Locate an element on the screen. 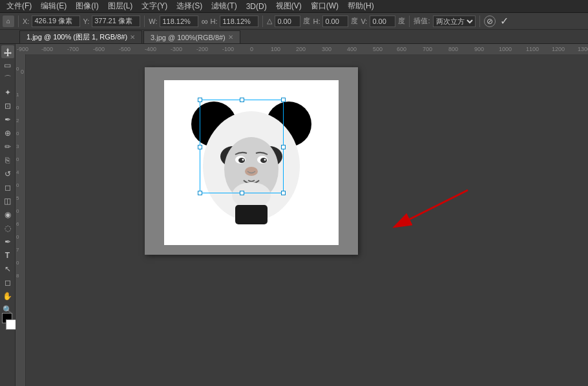 This screenshot has height=386, width=588. menu-bar: 文件(F) 编辑(E) 图像(I) 图层(L) 文字(Y) 选择(S) 滤镜(T… is located at coordinates (294, 6).